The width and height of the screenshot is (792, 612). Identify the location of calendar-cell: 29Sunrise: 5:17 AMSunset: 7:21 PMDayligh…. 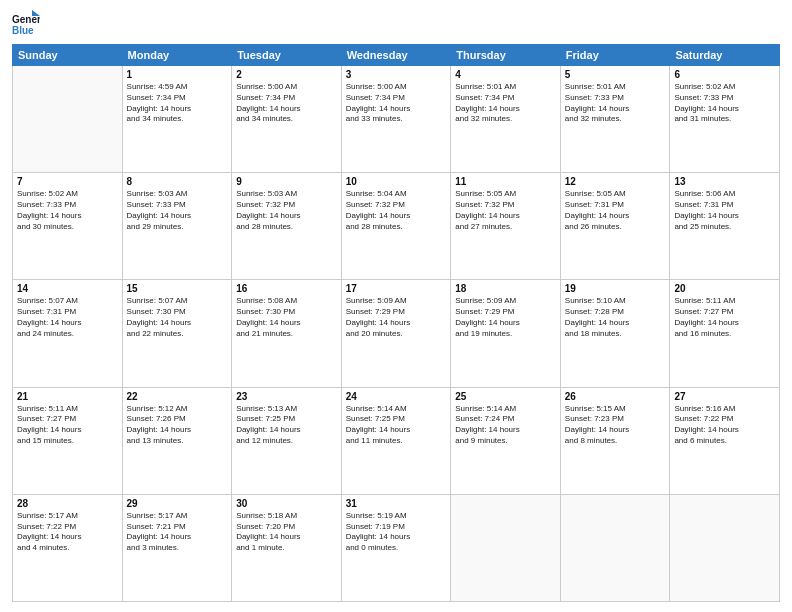
(177, 548).